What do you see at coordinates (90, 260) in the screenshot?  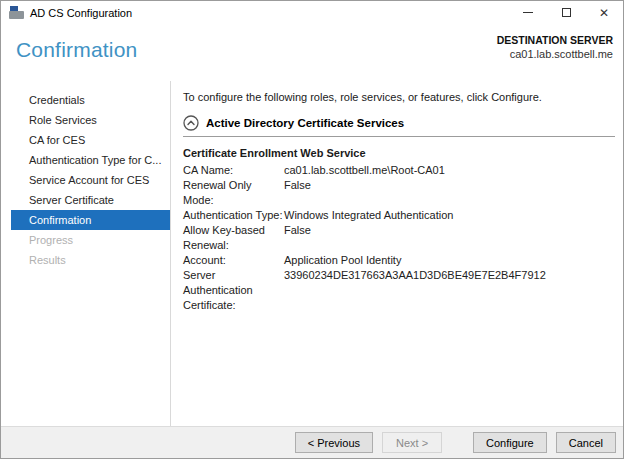 I see `sidebar-item-results: Results` at bounding box center [90, 260].